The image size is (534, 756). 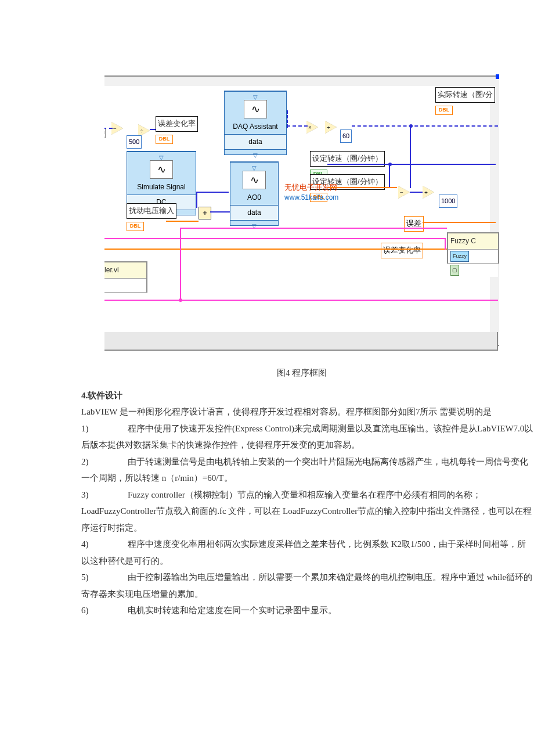 I want to click on item-text: Fuzzy controller（模糊控制）节点的输入变量和相应输入变量名在程序…, so click(x=306, y=511).